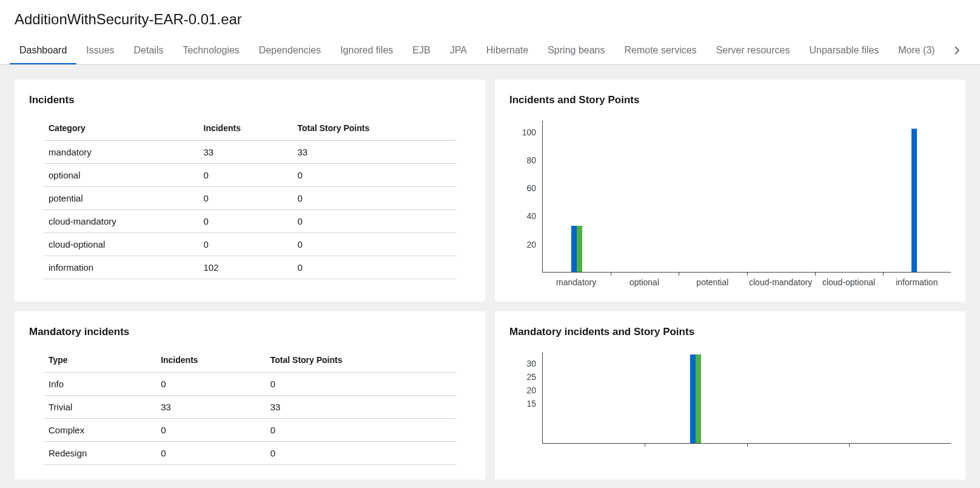  What do you see at coordinates (531, 160) in the screenshot?
I see `y-tick: 80` at bounding box center [531, 160].